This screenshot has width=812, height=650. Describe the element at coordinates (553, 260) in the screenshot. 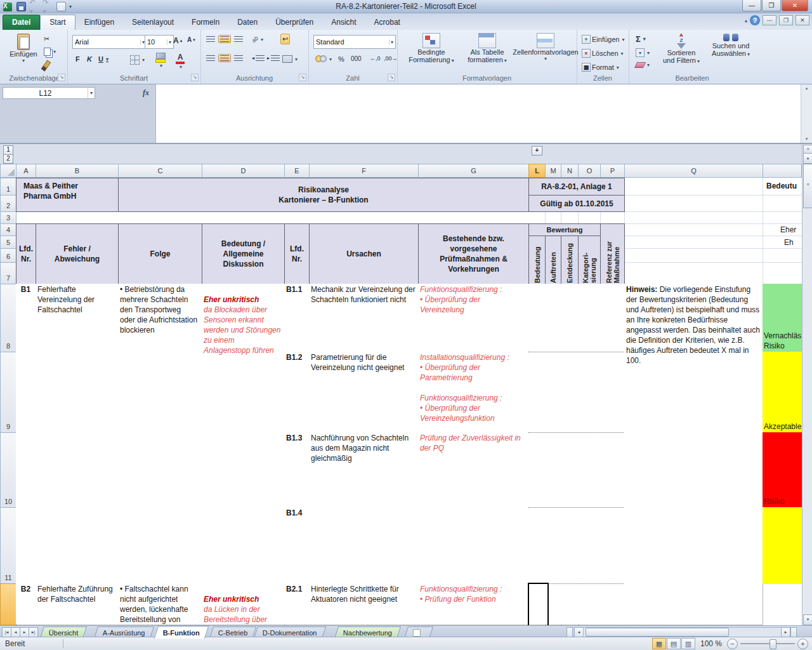

I see `header-v-auftreten: Auftreten` at that location.